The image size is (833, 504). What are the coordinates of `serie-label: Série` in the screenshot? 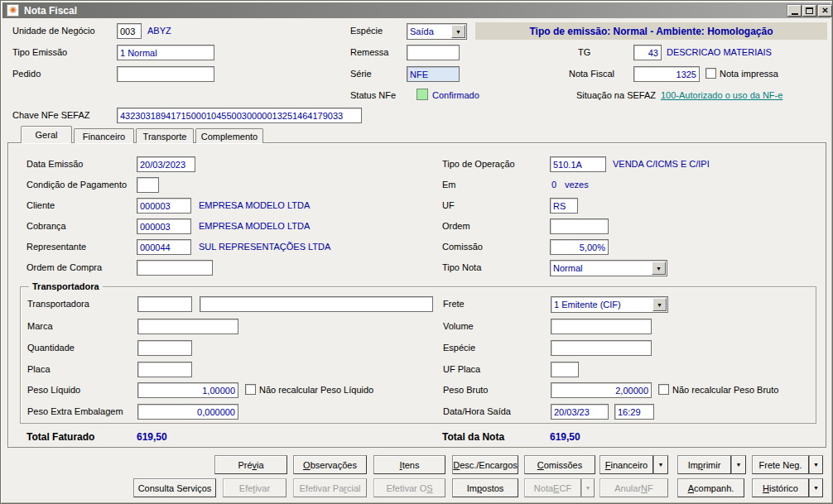 It's located at (361, 74).